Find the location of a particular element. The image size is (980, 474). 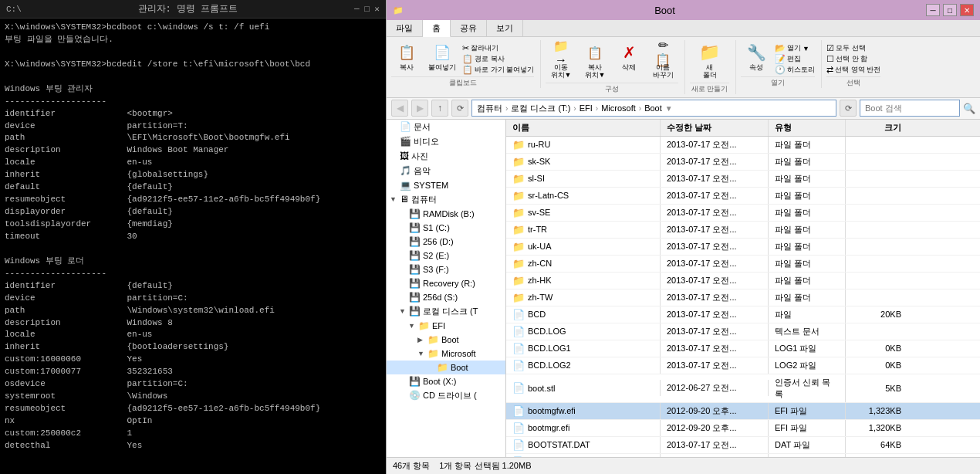

refresh-button: ⟳ is located at coordinates (460, 108).